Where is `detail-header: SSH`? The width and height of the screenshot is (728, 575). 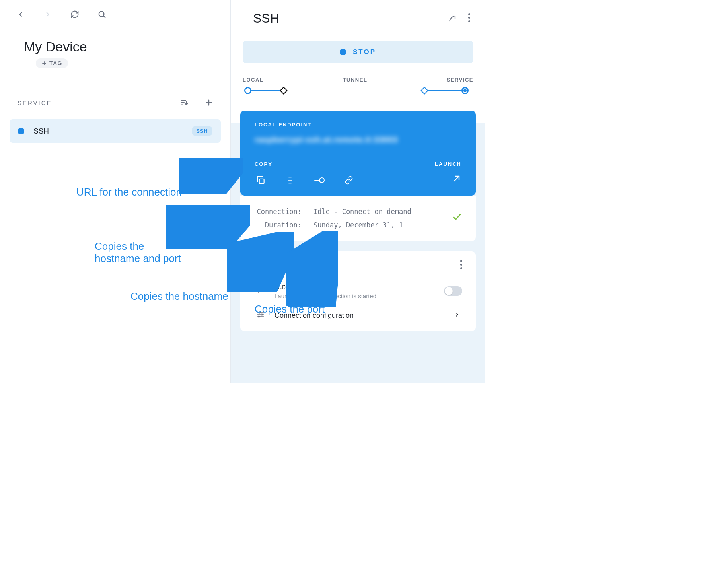 detail-header: SSH is located at coordinates (358, 13).